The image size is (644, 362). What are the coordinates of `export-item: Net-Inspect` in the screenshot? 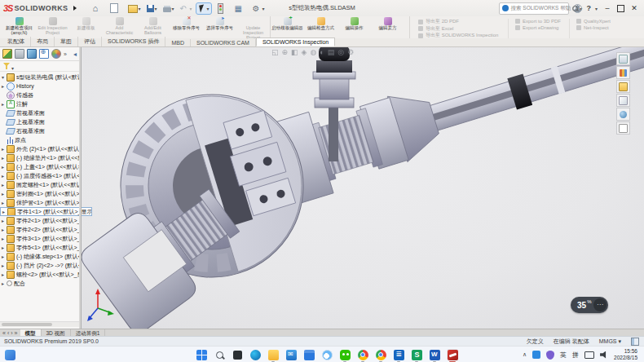 It's located at (593, 28).